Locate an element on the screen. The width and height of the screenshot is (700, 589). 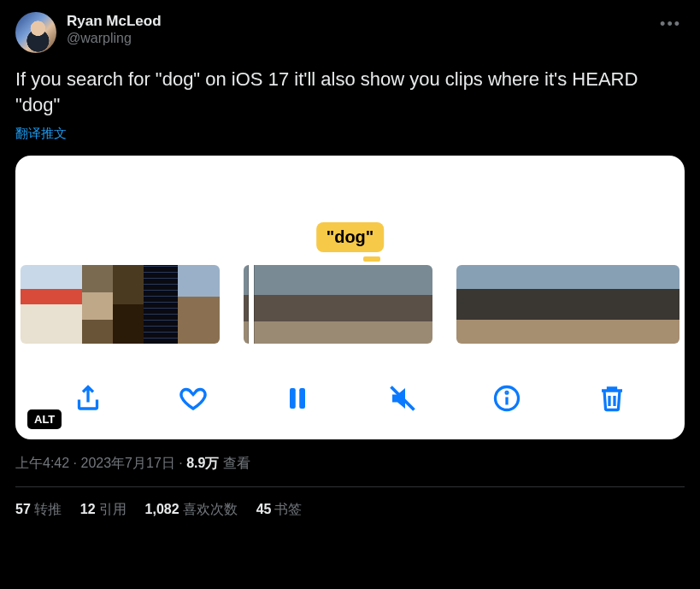
display-name: Ryan McLeod is located at coordinates (115, 21).